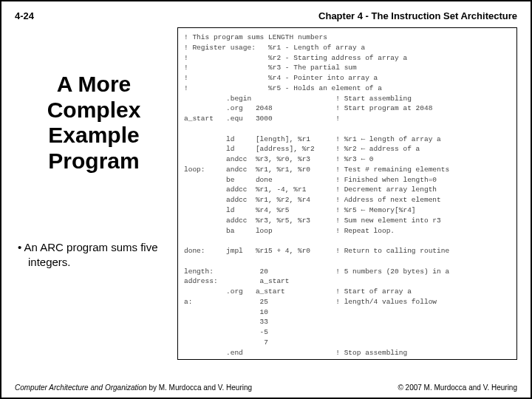  Describe the element at coordinates (200, 387) in the screenshot. I see `book-authors: by M. Murdocca and V. Heuring` at that location.